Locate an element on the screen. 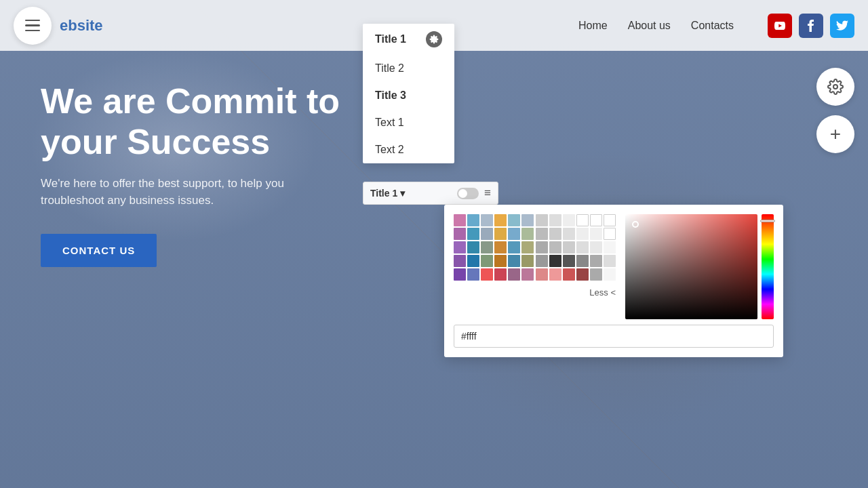 The height and width of the screenshot is (488, 868). dropdown-item-title2: Title 2 is located at coordinates (408, 68).